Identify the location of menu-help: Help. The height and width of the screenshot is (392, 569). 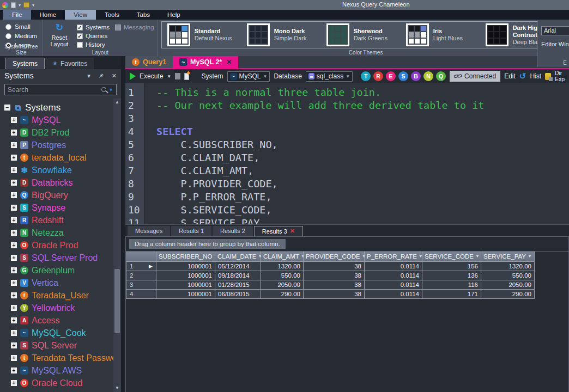
(174, 15).